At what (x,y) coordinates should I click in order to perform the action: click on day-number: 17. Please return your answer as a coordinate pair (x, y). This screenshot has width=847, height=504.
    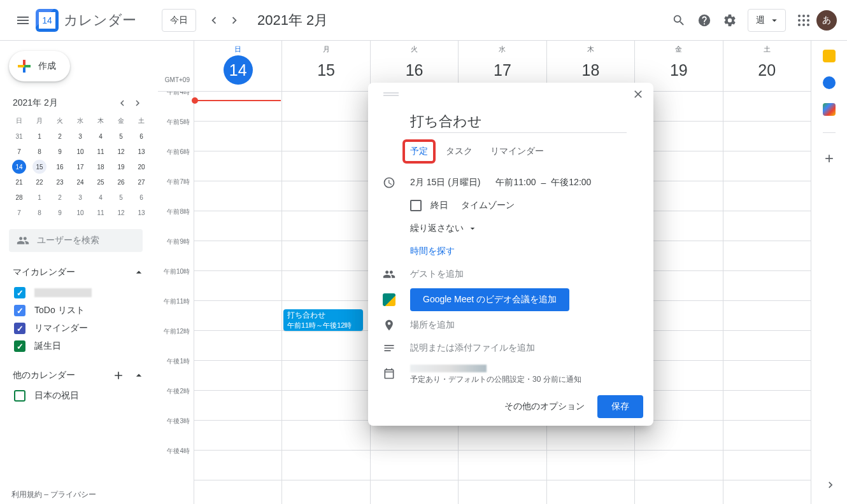
    Looking at the image, I should click on (502, 70).